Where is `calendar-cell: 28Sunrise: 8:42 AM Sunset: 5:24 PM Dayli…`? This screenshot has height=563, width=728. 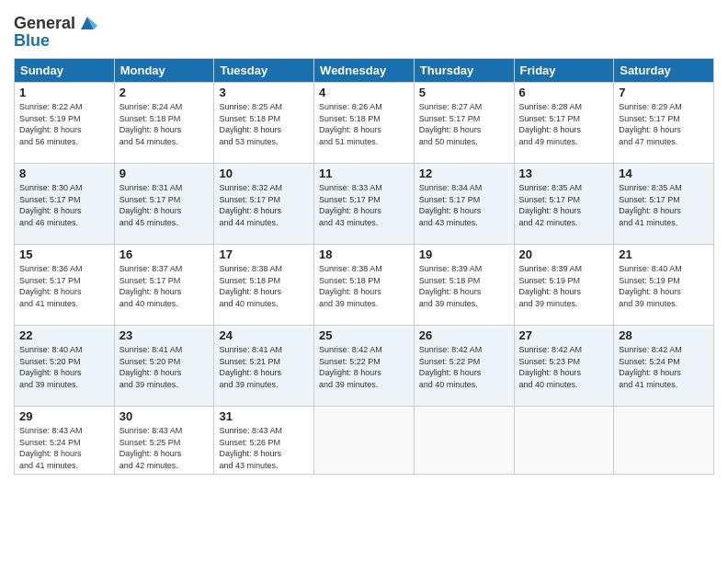
calendar-cell: 28Sunrise: 8:42 AM Sunset: 5:24 PM Dayli… is located at coordinates (664, 366).